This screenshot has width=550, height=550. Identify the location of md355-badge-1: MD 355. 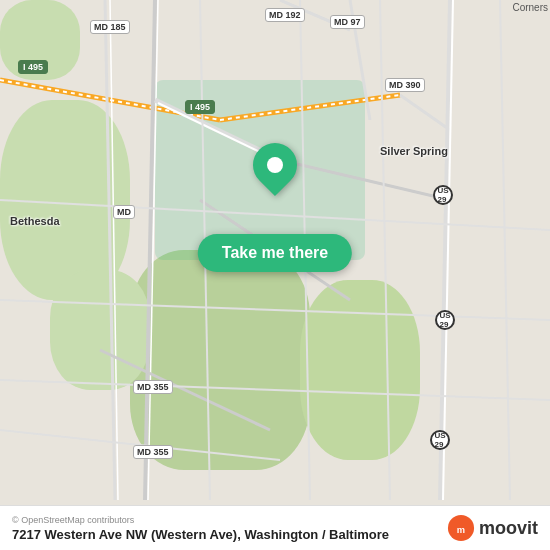
(153, 387).